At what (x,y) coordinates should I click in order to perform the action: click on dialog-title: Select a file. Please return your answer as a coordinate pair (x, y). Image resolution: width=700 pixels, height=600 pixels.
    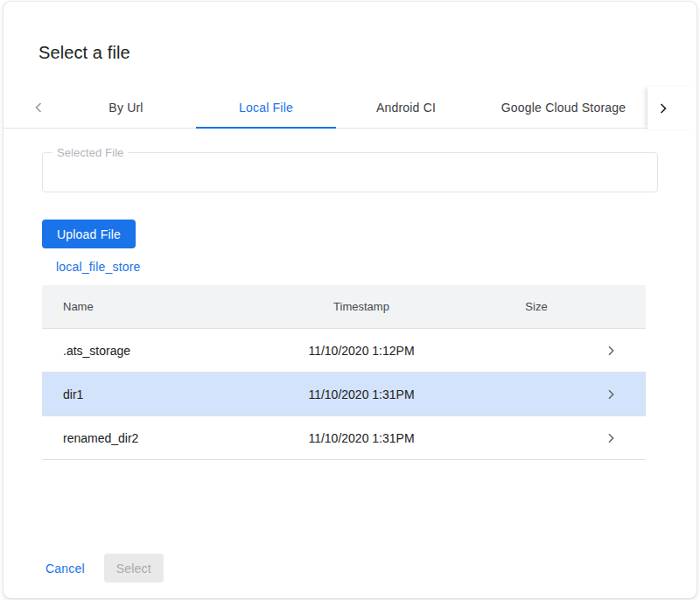
    Looking at the image, I should click on (350, 32).